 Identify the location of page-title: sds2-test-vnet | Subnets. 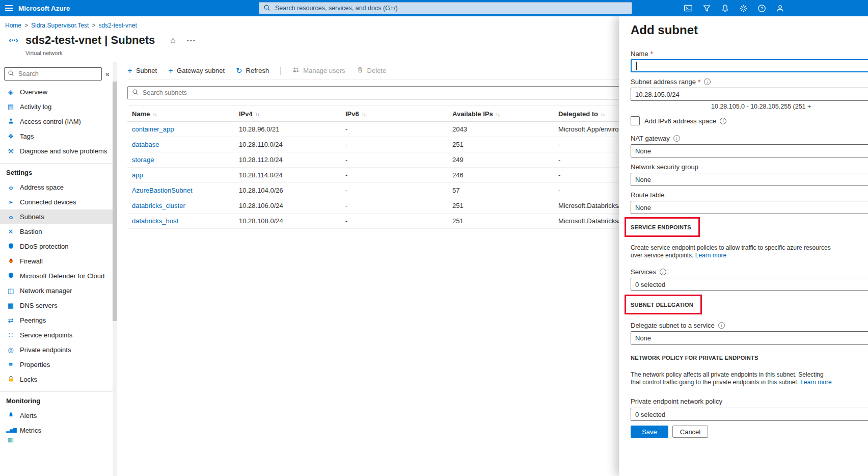
(90, 40).